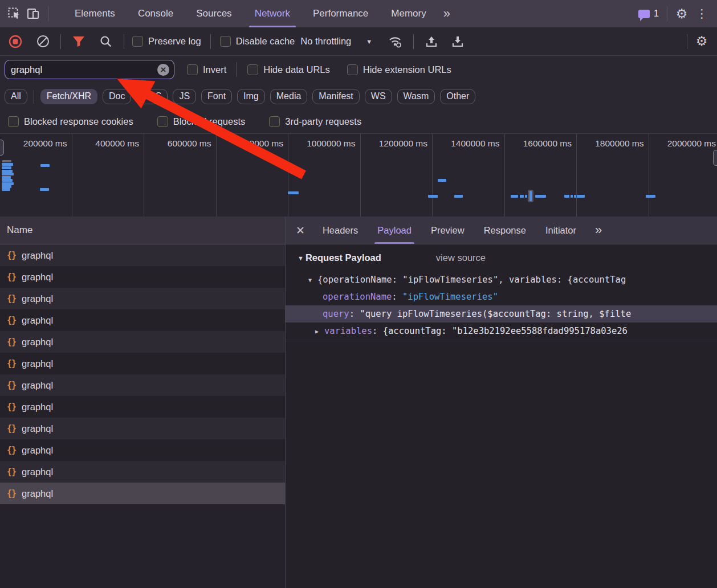 This screenshot has width=717, height=588. Describe the element at coordinates (502, 331) in the screenshot. I see `payload-entry-row: ▶ variables: {accountTag: "b12e3b2192ee5…` at that location.